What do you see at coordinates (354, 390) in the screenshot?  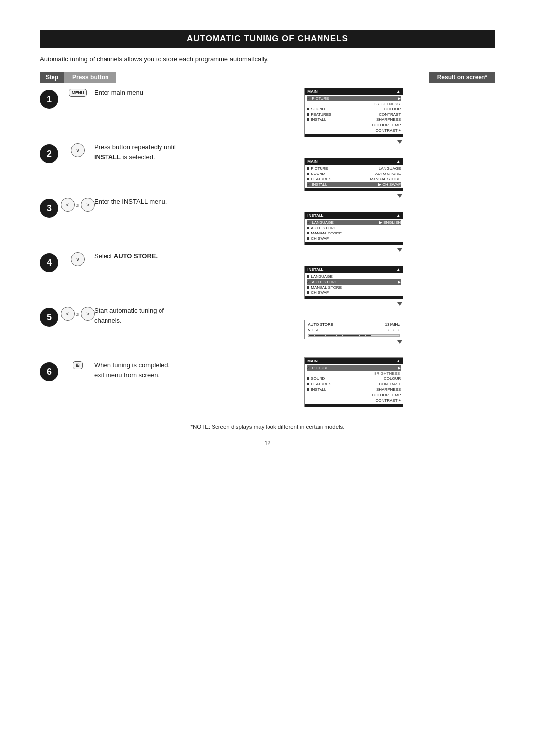 I see `screen-row-install-6: INSTALL SHARPNESS` at bounding box center [354, 390].